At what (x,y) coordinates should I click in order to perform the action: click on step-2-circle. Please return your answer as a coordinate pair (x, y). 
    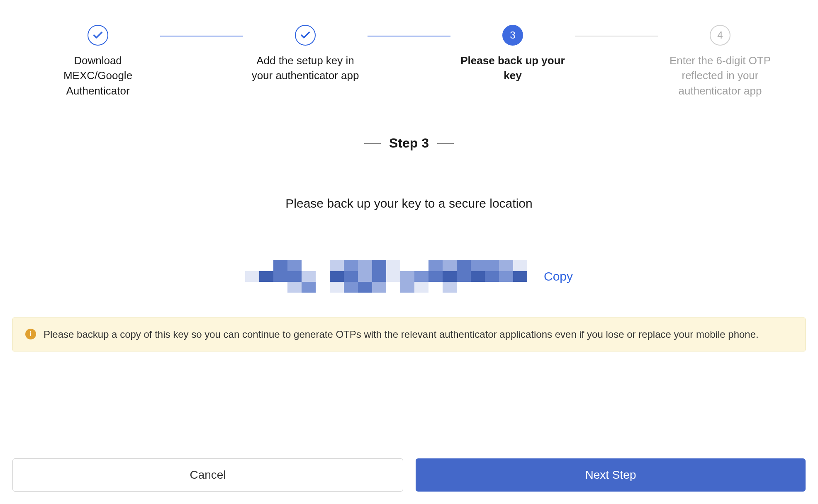
    Looking at the image, I should click on (305, 35).